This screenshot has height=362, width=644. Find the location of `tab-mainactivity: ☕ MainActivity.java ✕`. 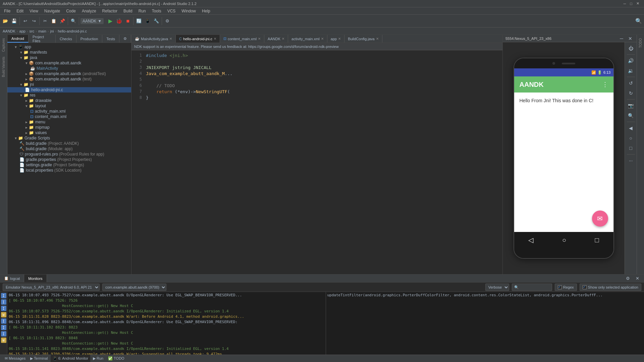

tab-mainactivity: ☕ MainActivity.java ✕ is located at coordinates (154, 39).